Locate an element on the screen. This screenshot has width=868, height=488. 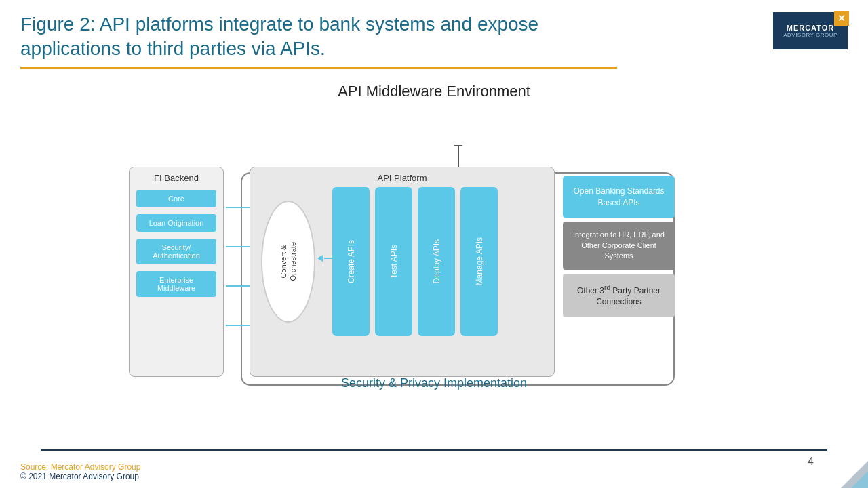
convert-orchestrate-ellipse: Convert &Orchestrate is located at coordinates (288, 262).